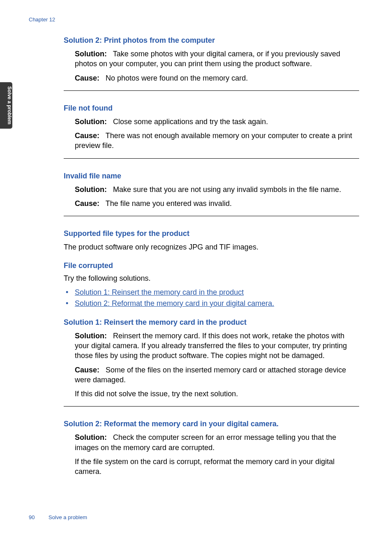  Describe the element at coordinates (227, 189) in the screenshot. I see `solution-text: Make sure that you are not using any inv…` at that location.